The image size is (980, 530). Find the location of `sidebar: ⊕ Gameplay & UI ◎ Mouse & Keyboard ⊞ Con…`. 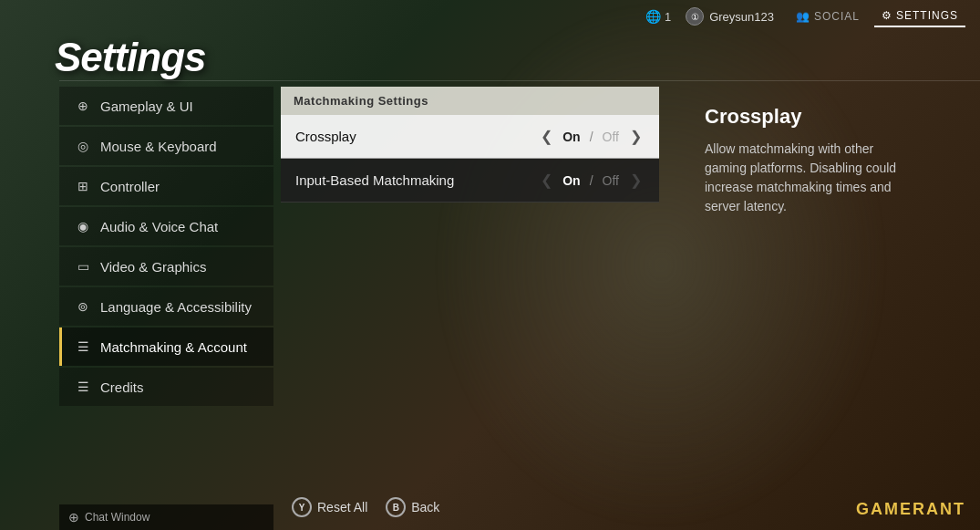

sidebar: ⊕ Gameplay & UI ◎ Mouse & Keyboard ⊞ Con… is located at coordinates (166, 247).